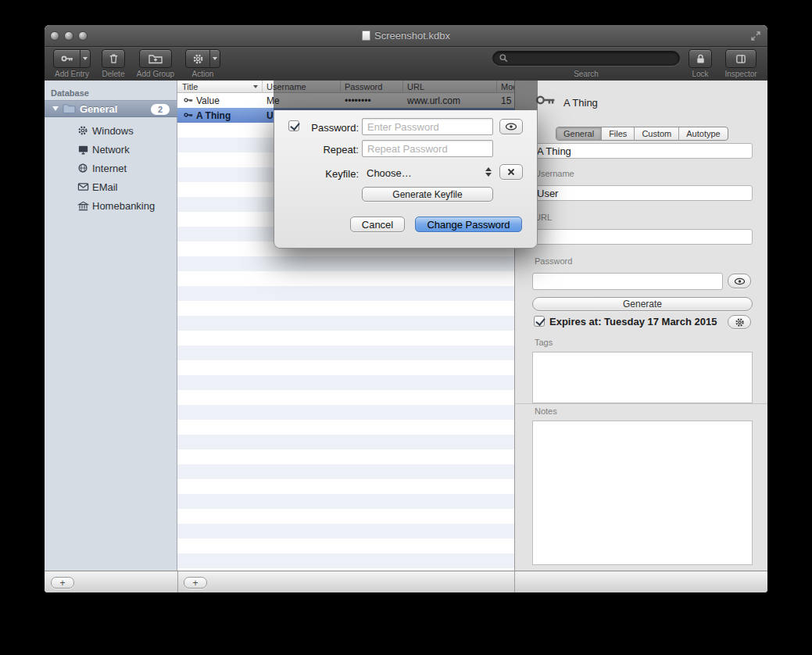 This screenshot has width=812, height=655. I want to click on tags-label: Tags, so click(544, 342).